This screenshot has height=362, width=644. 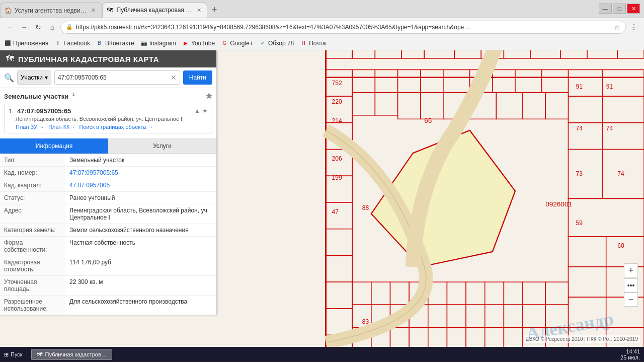 What do you see at coordinates (33, 305) in the screenshot?
I see `info-label: Разрешенное использование:` at bounding box center [33, 305].